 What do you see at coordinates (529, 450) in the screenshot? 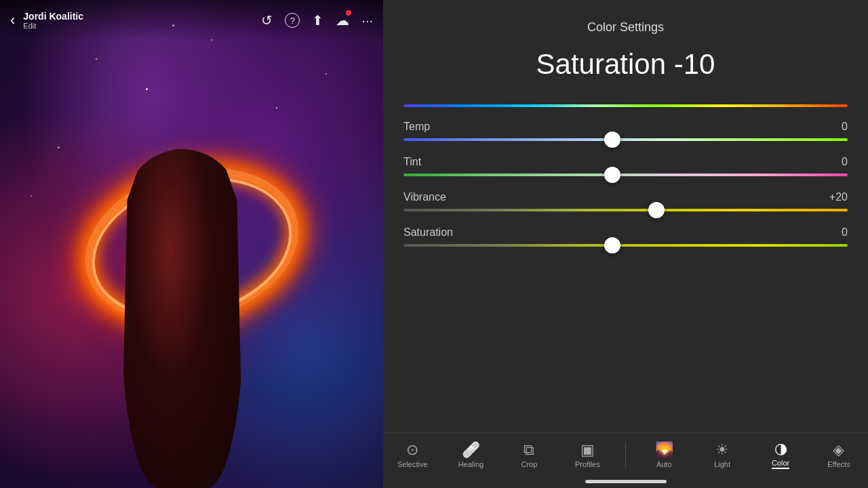
I see `crop-icon: ⧉` at bounding box center [529, 450].